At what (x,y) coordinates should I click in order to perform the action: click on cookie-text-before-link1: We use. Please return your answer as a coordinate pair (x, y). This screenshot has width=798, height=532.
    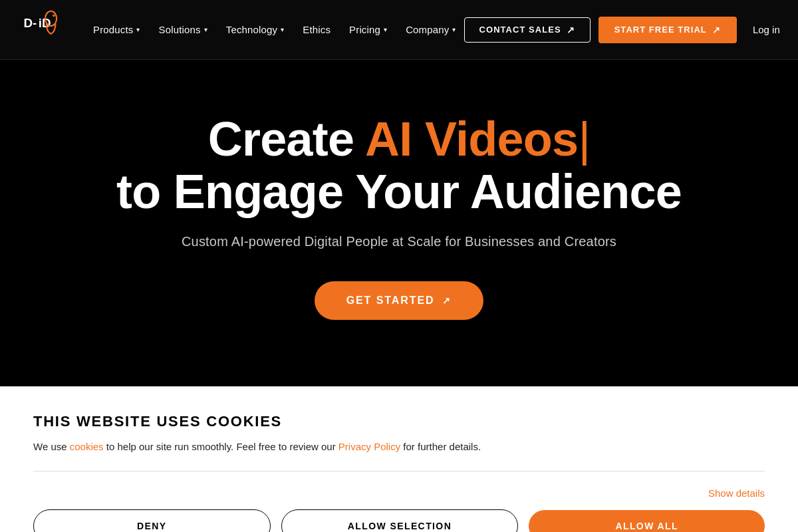
    Looking at the image, I should click on (52, 447).